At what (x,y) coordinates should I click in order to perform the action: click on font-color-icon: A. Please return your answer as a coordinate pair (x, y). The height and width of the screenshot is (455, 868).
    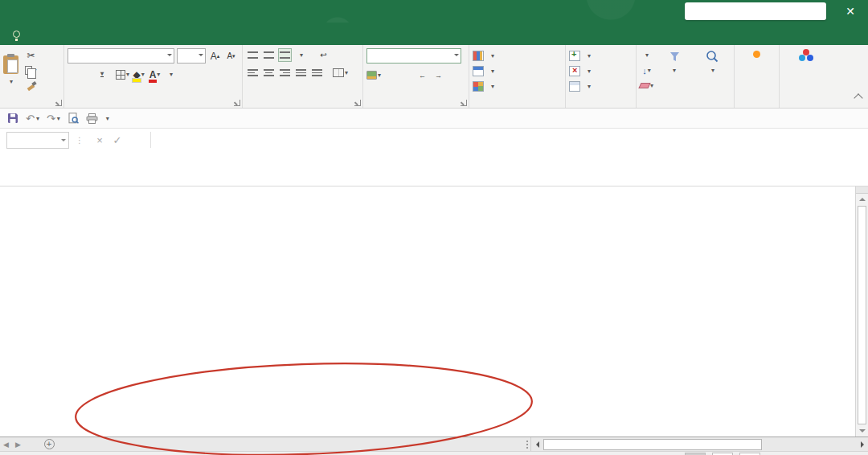
    Looking at the image, I should click on (154, 74).